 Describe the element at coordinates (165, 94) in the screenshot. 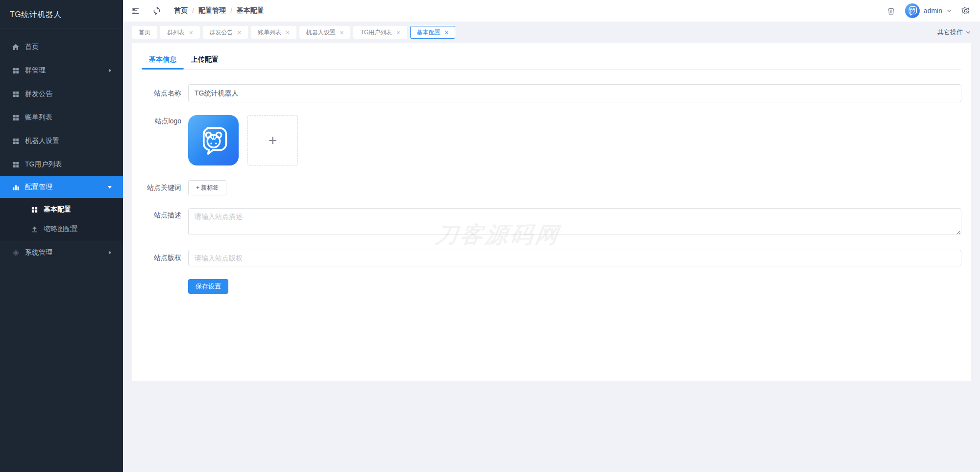

I see `site-name-label: 站点名称` at that location.